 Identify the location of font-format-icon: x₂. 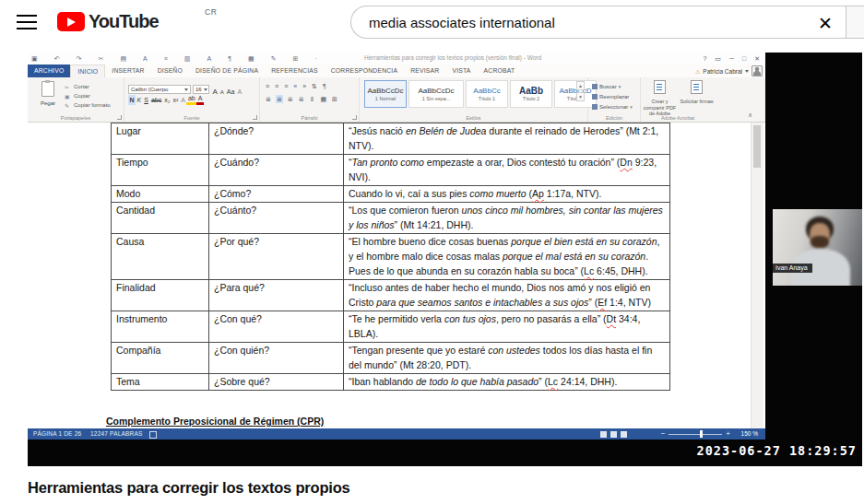
(168, 100).